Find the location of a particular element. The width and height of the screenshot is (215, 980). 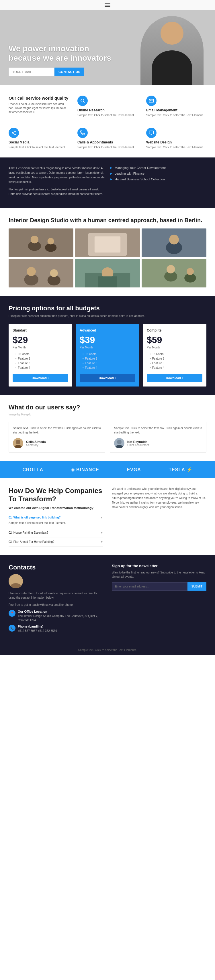

service-item-4: Website Design Sample text. Click to sel… is located at coordinates (176, 138).